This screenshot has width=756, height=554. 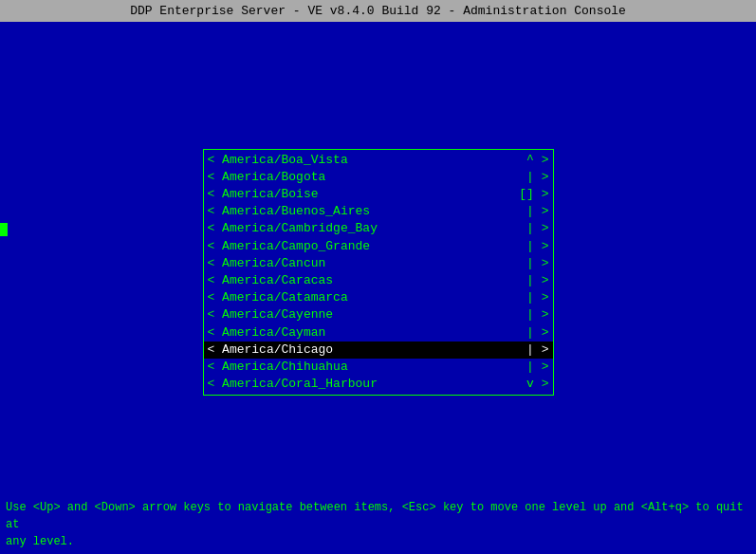 I want to click on list-item-text: < America/Chihuahua, so click(x=364, y=367).